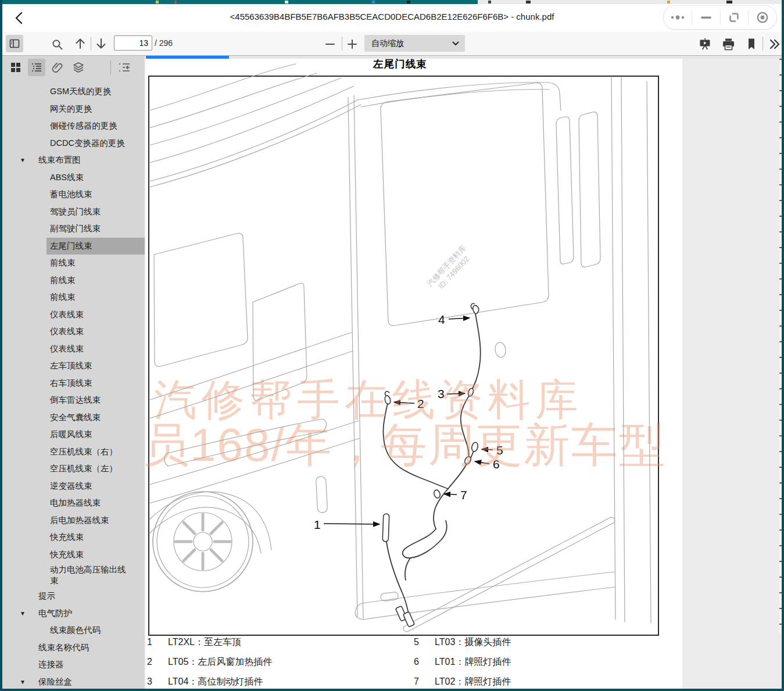  I want to click on outline-item: 线束名称代码, so click(90, 648).